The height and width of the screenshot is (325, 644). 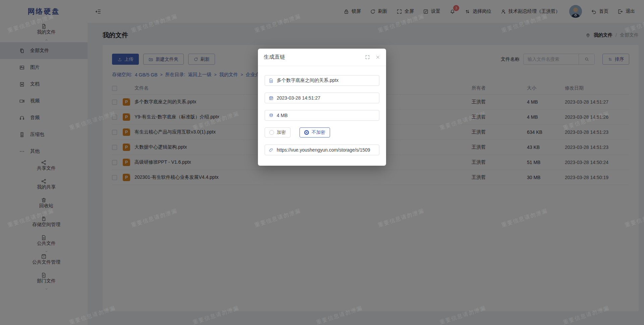 I want to click on modal-header: 生成直链, so click(x=322, y=57).